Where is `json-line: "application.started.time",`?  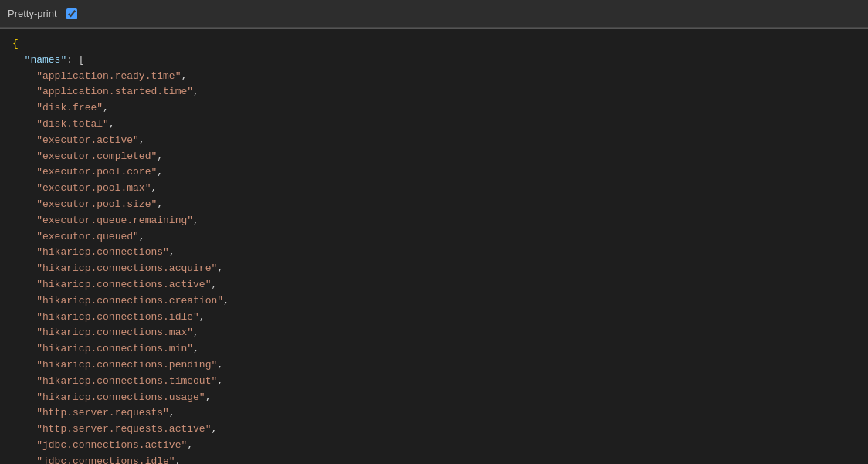
json-line: "application.started.time", is located at coordinates (434, 93).